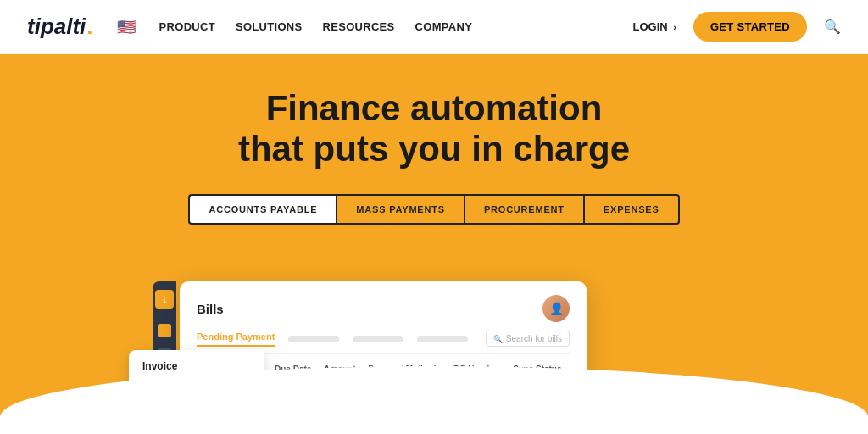 The height and width of the screenshot is (434, 868). I want to click on tab-mass-payments: MASS PAYMENTS, so click(400, 209).